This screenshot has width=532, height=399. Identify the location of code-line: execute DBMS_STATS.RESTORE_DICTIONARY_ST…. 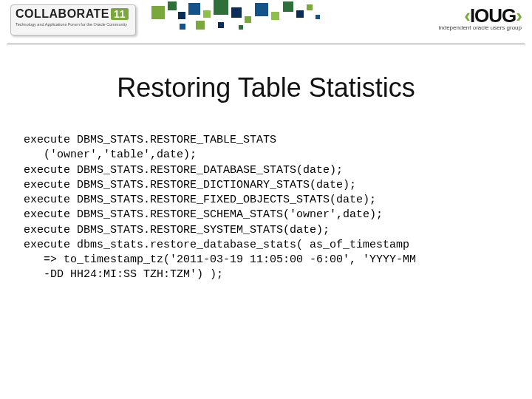
(190, 185).